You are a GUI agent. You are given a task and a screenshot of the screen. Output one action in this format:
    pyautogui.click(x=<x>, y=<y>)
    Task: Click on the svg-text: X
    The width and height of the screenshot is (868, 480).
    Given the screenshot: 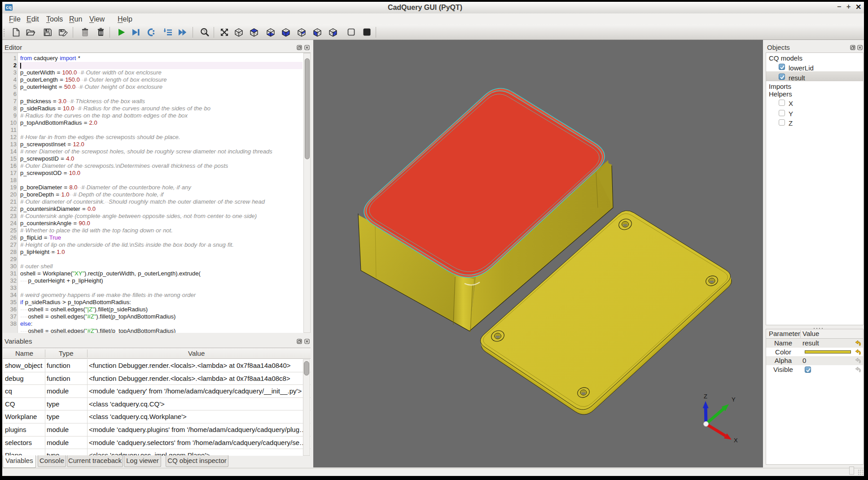 What is the action you would take?
    pyautogui.click(x=736, y=441)
    